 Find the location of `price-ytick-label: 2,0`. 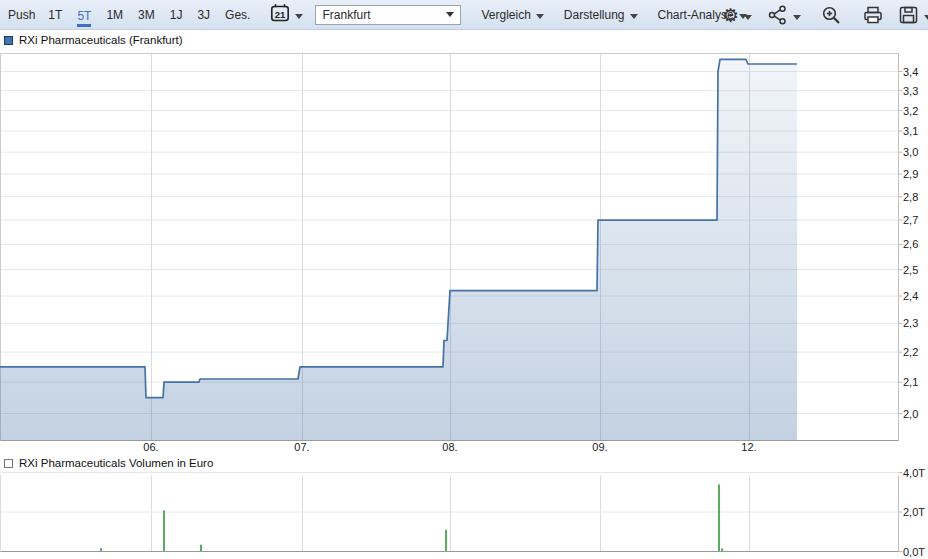

price-ytick-label: 2,0 is located at coordinates (910, 414).